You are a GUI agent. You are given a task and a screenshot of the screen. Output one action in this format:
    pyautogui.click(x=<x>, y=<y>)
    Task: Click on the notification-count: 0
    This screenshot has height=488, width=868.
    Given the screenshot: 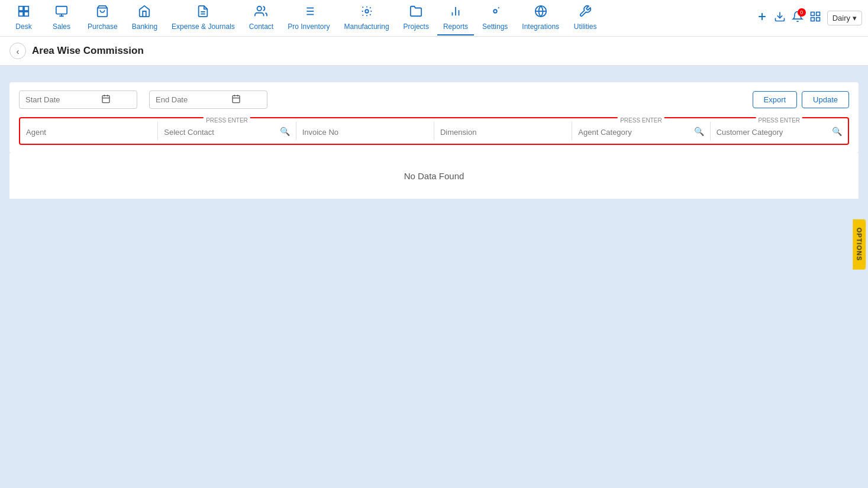 What is the action you would take?
    pyautogui.click(x=802, y=12)
    